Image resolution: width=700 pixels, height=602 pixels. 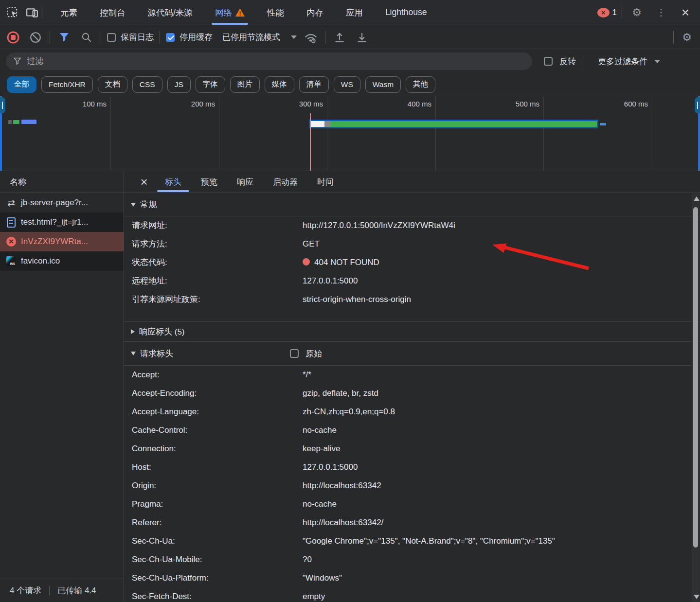 I want to click on details-tab: 响应, so click(x=245, y=182).